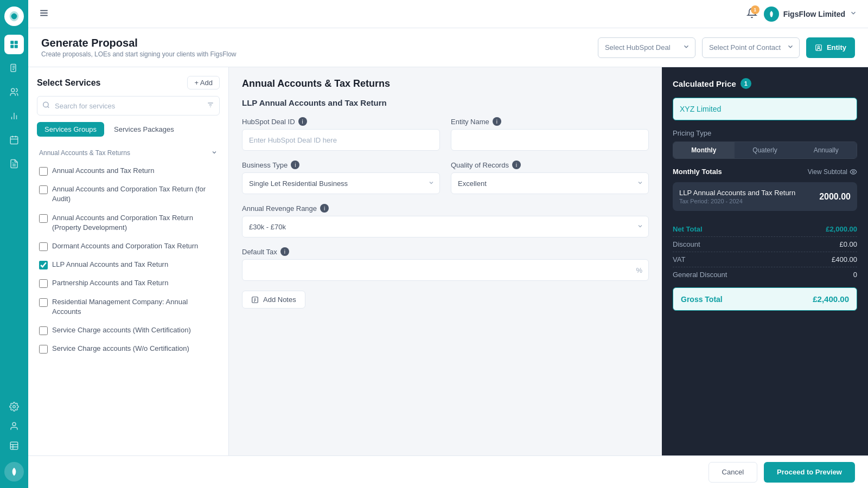  What do you see at coordinates (128, 265) in the screenshot?
I see `list-item: LLP Annual Accounts and Tax Return` at bounding box center [128, 265].